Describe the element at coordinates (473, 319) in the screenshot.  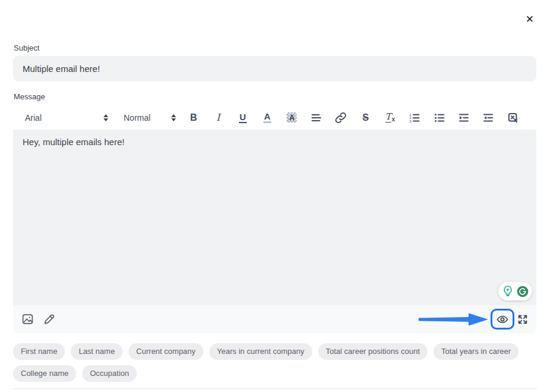
I see `footer-right-actions` at that location.